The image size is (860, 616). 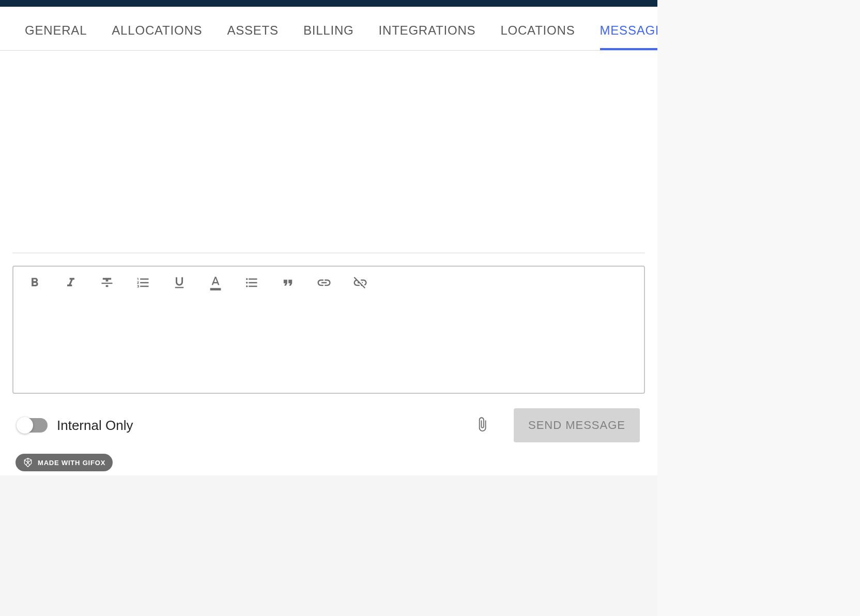 I want to click on send-message-button: SEND MESSAGE, so click(x=577, y=425).